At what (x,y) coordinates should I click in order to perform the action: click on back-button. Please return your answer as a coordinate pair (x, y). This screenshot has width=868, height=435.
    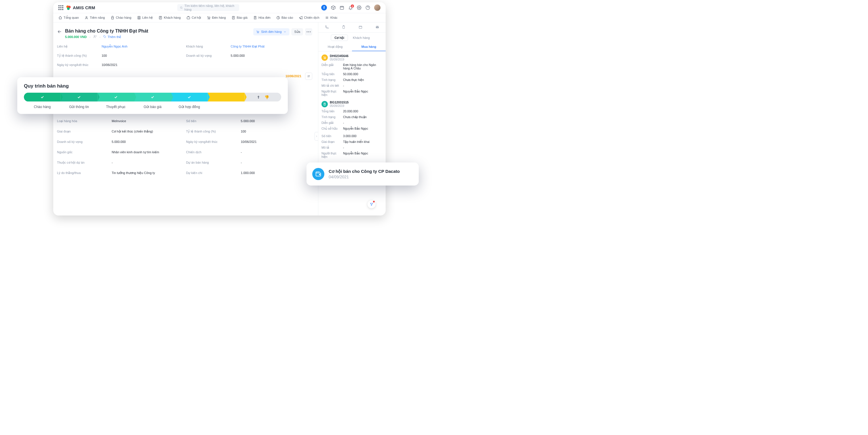
    Looking at the image, I should click on (59, 32).